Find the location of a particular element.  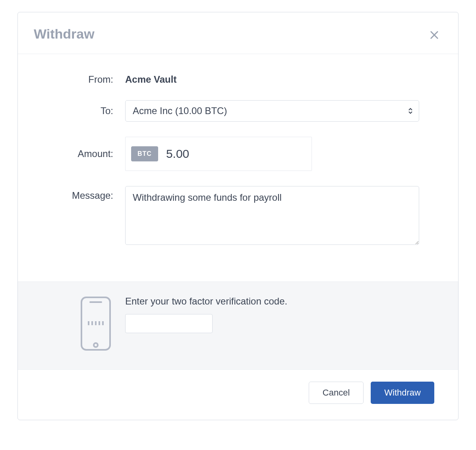

to-label: To: is located at coordinates (83, 111).